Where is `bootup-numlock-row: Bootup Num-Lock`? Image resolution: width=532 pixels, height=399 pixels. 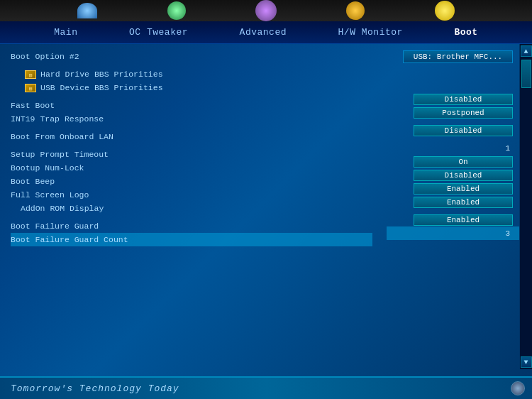 bootup-numlock-row: Bootup Num-Lock is located at coordinates (192, 168).